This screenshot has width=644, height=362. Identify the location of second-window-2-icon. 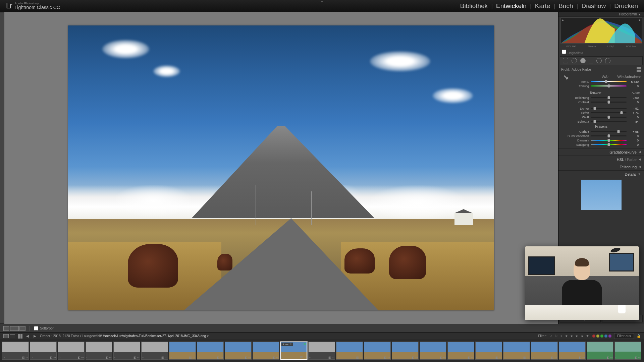
(12, 336).